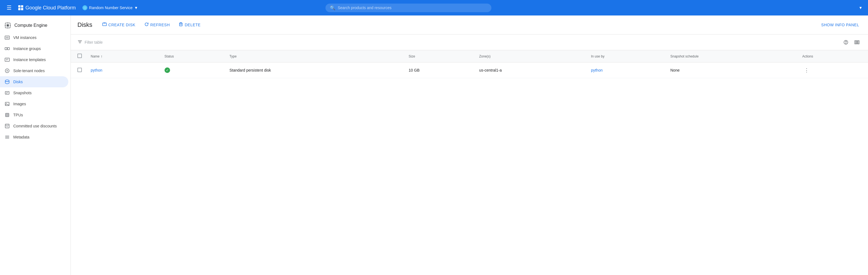  What do you see at coordinates (193, 70) in the screenshot?
I see `disk-status-cell: ✓` at bounding box center [193, 70].